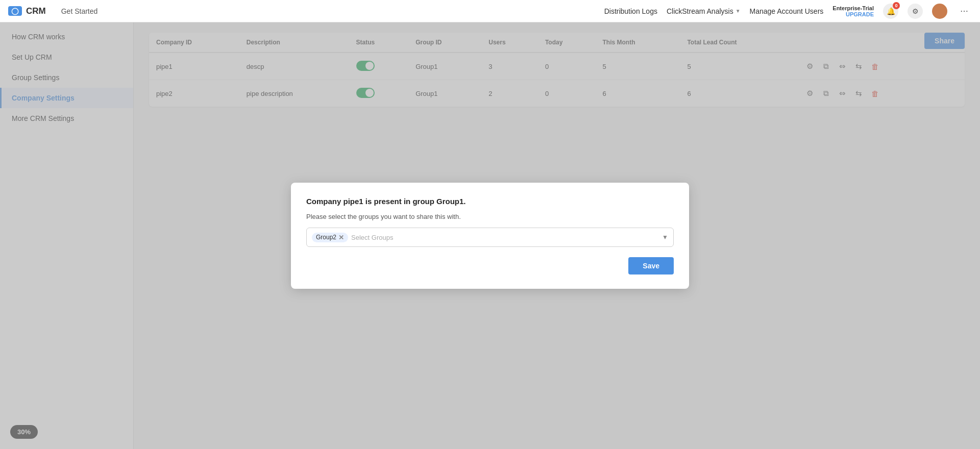 The width and height of the screenshot is (980, 449). Describe the element at coordinates (896, 6) in the screenshot. I see `notification-badge: 0` at that location.